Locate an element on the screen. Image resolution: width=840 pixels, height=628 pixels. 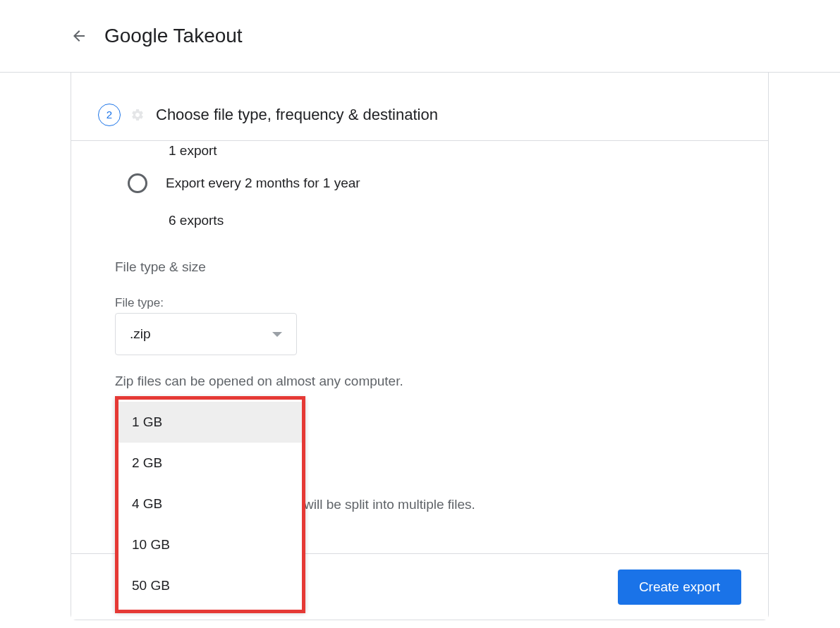
filetype-select: .zip is located at coordinates (206, 334).